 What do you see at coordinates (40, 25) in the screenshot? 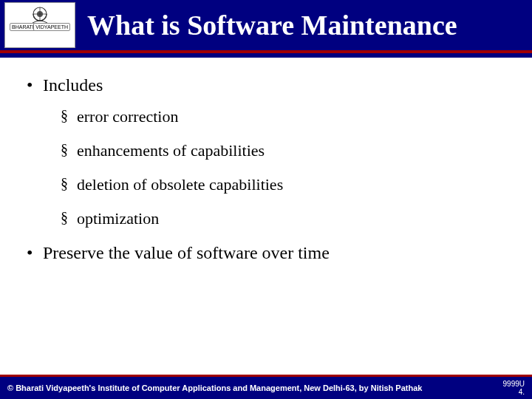
I see `logo-inner: BHARATI VIDYAPEETH` at bounding box center [40, 25].